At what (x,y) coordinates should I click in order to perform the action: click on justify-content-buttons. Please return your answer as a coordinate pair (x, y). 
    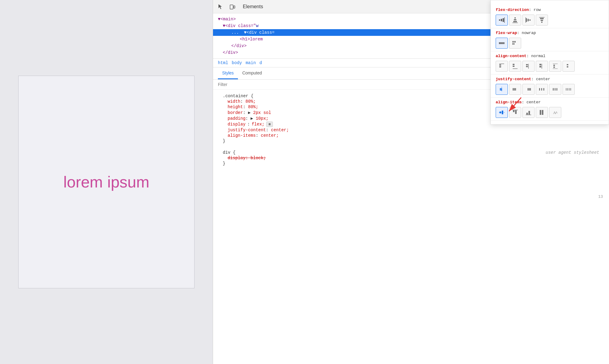
    Looking at the image, I should click on (550, 89).